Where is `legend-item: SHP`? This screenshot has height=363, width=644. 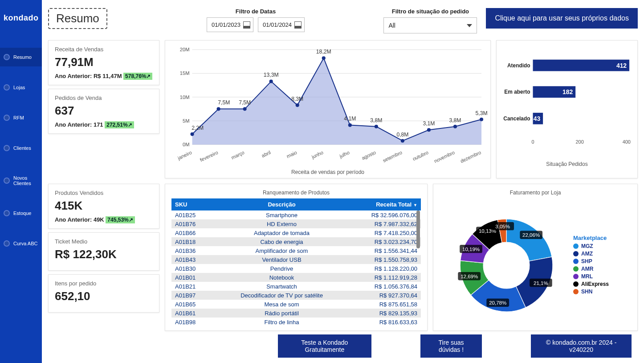
legend-item: SHP is located at coordinates (601, 261).